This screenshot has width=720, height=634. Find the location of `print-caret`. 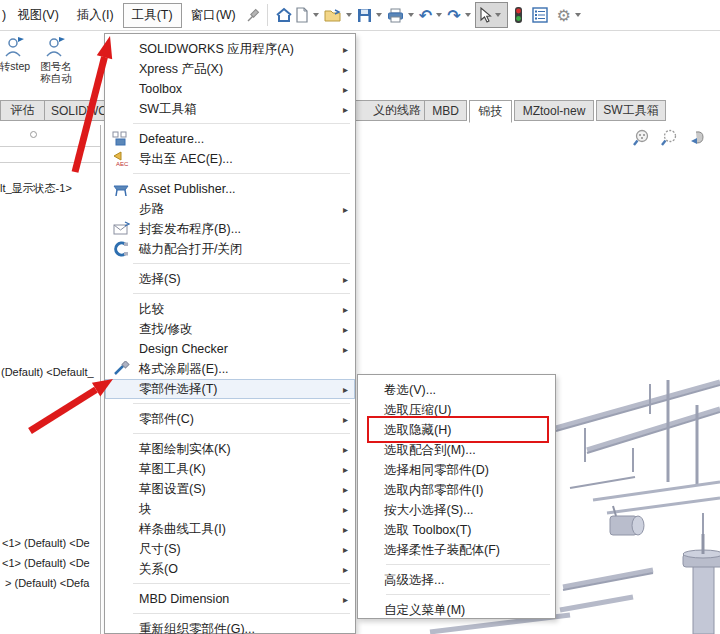

print-caret is located at coordinates (411, 15).